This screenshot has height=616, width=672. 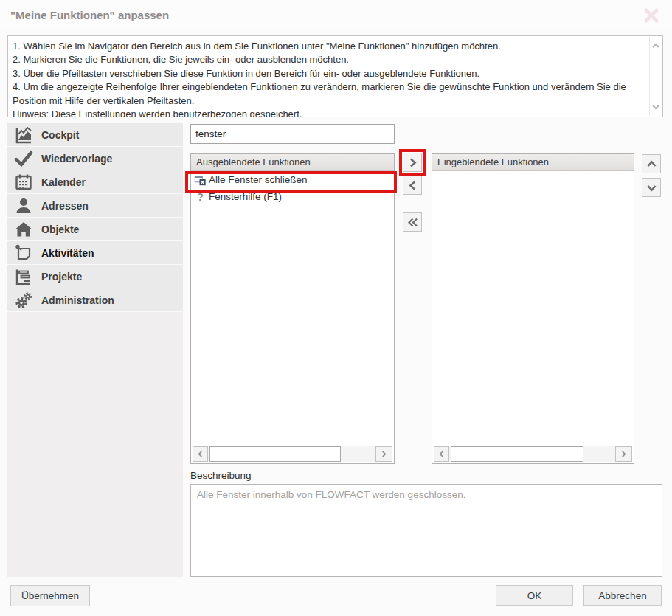 What do you see at coordinates (95, 135) in the screenshot?
I see `sidebar-item-cockpit: Cockpit` at bounding box center [95, 135].